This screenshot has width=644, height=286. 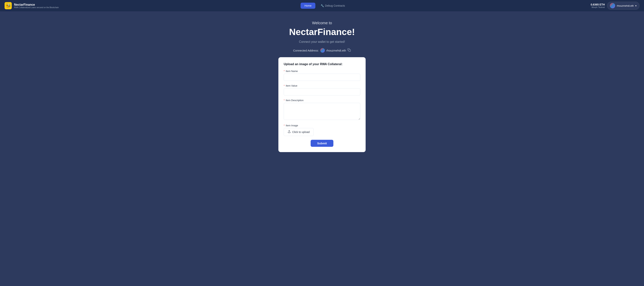 I want to click on upload-form-card: Upload an image of your RWA Collateral: …, so click(x=322, y=105).